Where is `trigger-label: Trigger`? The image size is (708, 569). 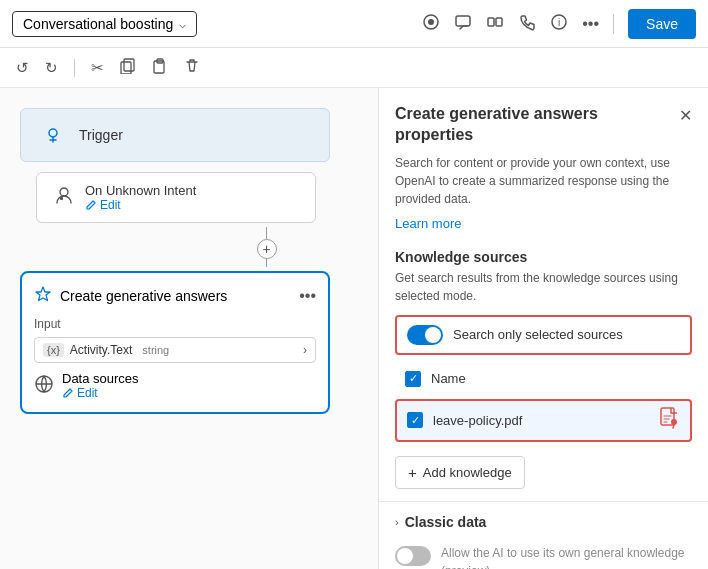 trigger-label: Trigger is located at coordinates (101, 135).